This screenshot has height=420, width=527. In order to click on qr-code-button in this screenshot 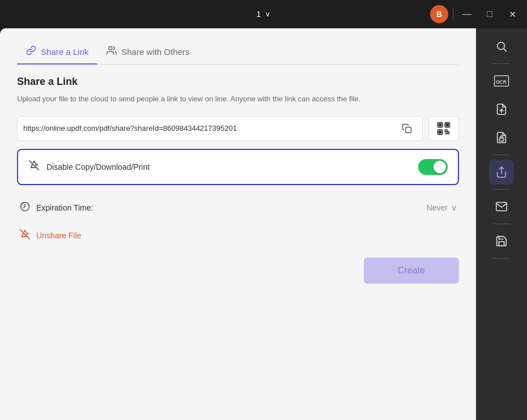, I will do `click(444, 128)`.